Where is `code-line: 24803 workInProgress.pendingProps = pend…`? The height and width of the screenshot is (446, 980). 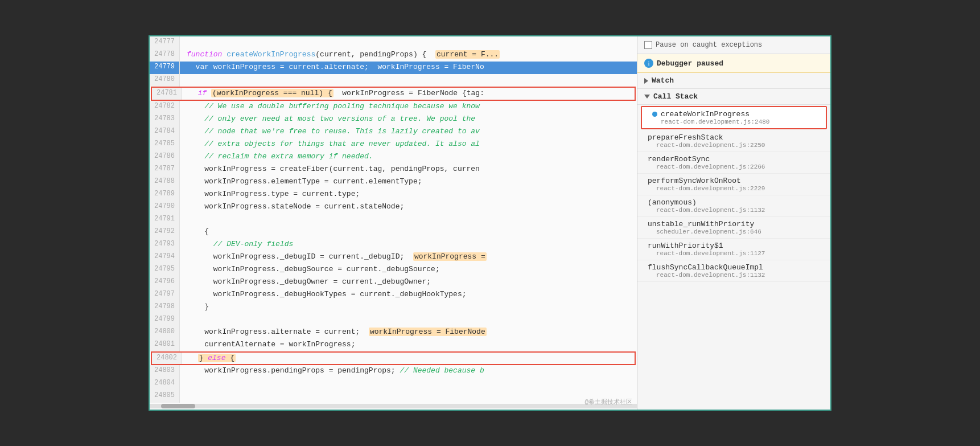
code-line: 24803 workInProgress.pendingProps = pend… is located at coordinates (393, 371).